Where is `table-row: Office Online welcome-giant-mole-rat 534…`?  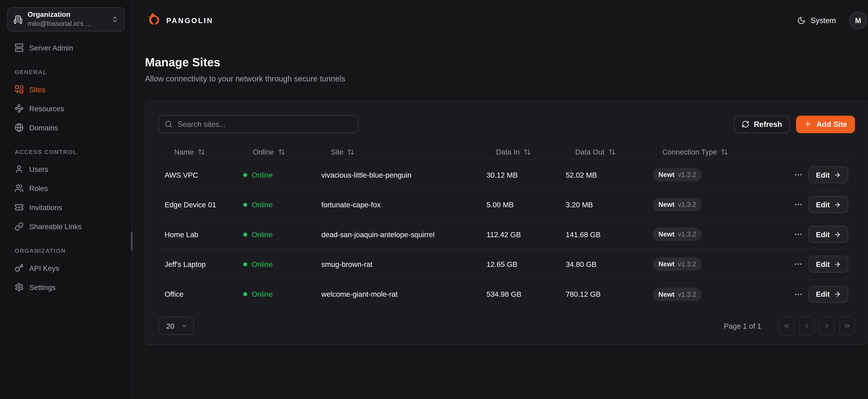
table-row: Office Online welcome-giant-mole-rat 534… is located at coordinates (507, 294).